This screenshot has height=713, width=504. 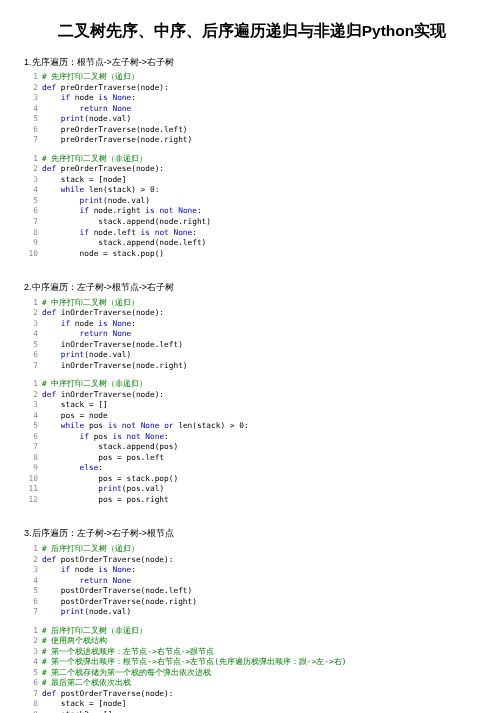 What do you see at coordinates (252, 62) in the screenshot?
I see `section-1-label: 1.先序遍历：根节点->左子树->右子树` at bounding box center [252, 62].